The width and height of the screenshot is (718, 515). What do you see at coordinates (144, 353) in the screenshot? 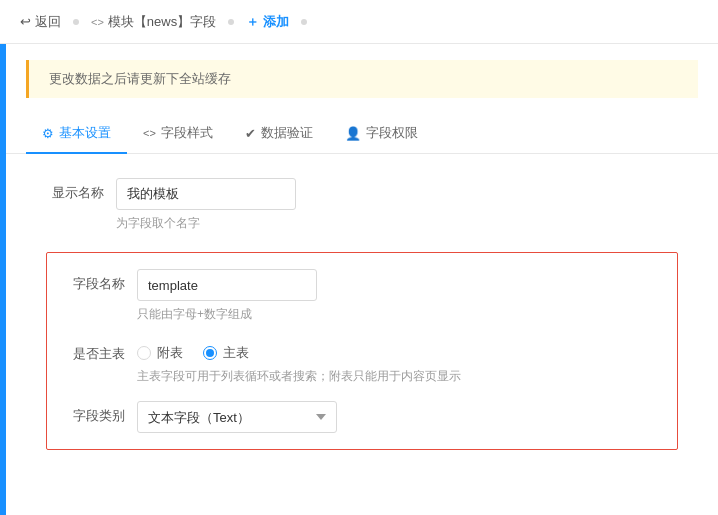
I see `radio-sub-circle` at bounding box center [144, 353].